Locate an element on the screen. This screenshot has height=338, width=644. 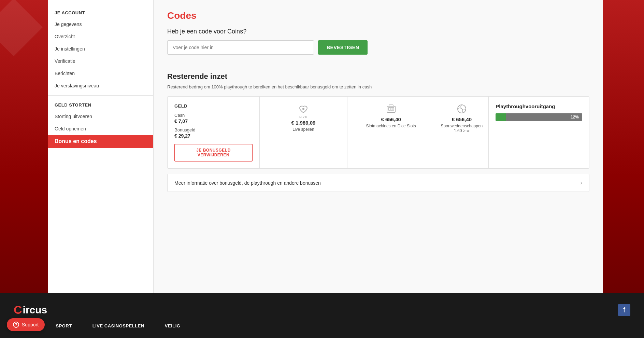
live-label: Live spellen is located at coordinates (303, 129).